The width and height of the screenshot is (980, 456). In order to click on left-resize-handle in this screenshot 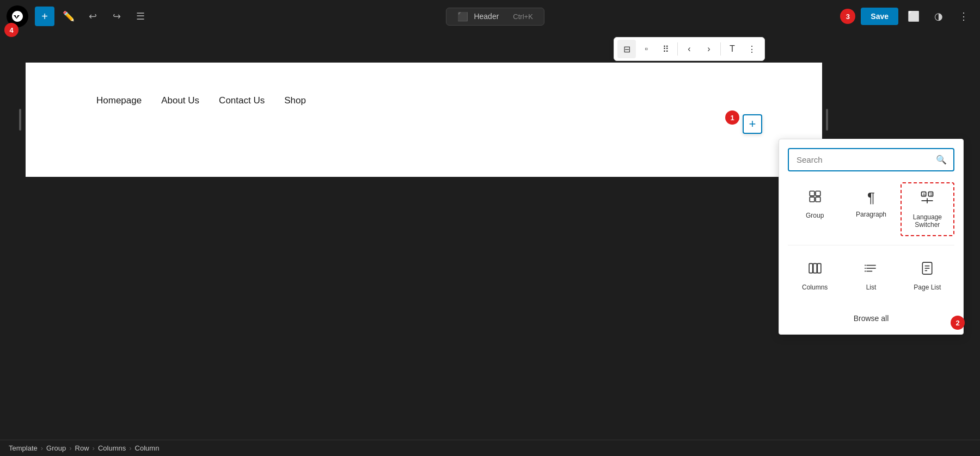, I will do `click(20, 120)`.